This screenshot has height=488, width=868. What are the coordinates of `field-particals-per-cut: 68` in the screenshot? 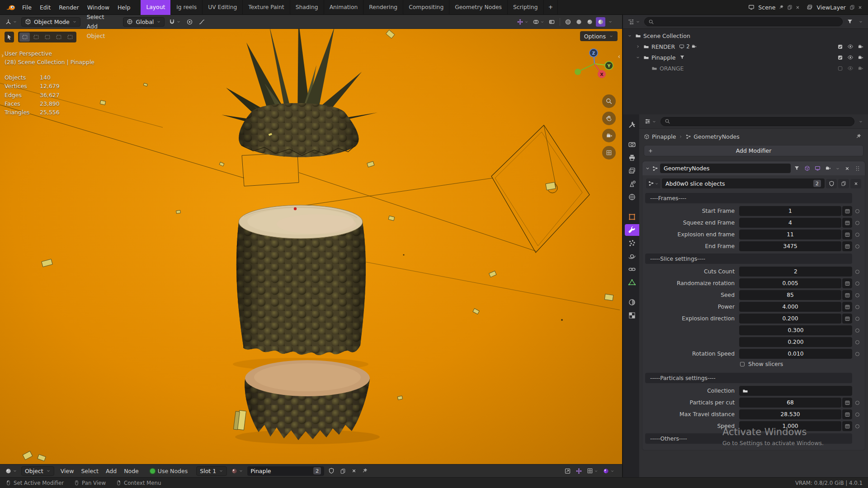 It's located at (790, 403).